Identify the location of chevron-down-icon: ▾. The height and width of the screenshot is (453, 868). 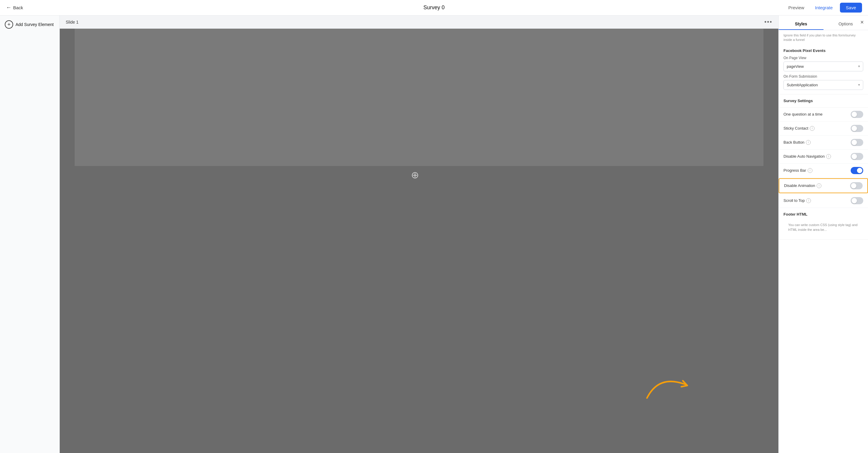
(859, 66).